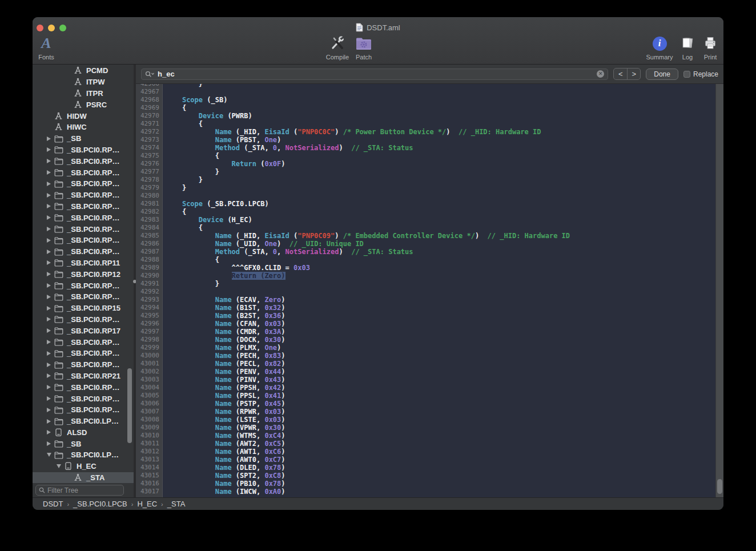 This screenshot has height=551, width=756. Describe the element at coordinates (426, 108) in the screenshot. I see `code-line: 42969 {` at that location.